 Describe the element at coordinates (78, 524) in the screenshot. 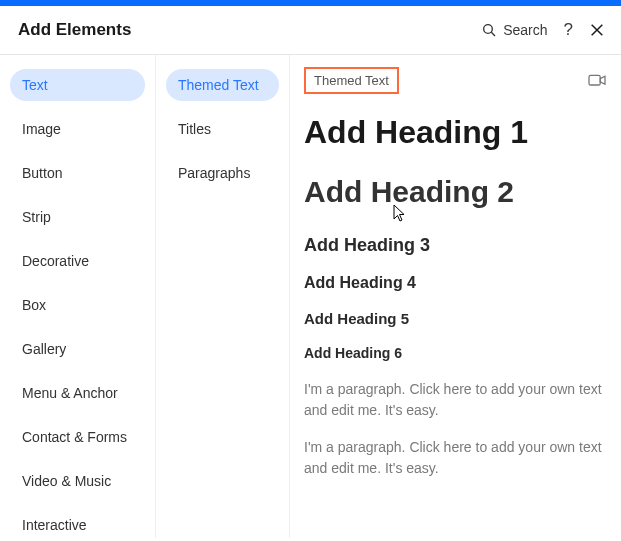

I see `category-interactive: Interactive` at that location.